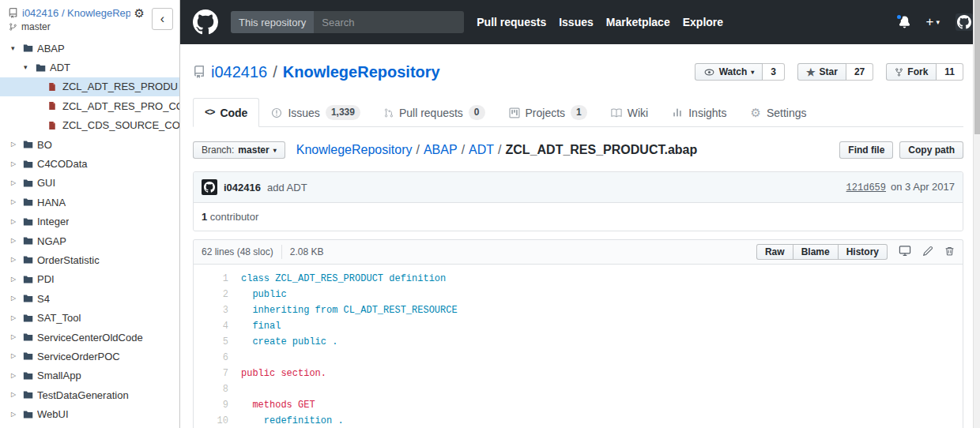  Describe the element at coordinates (90, 87) in the screenshot. I see `tree-file-zcl-adt-res-product: ZCL_ADT_RES_PRODU` at that location.